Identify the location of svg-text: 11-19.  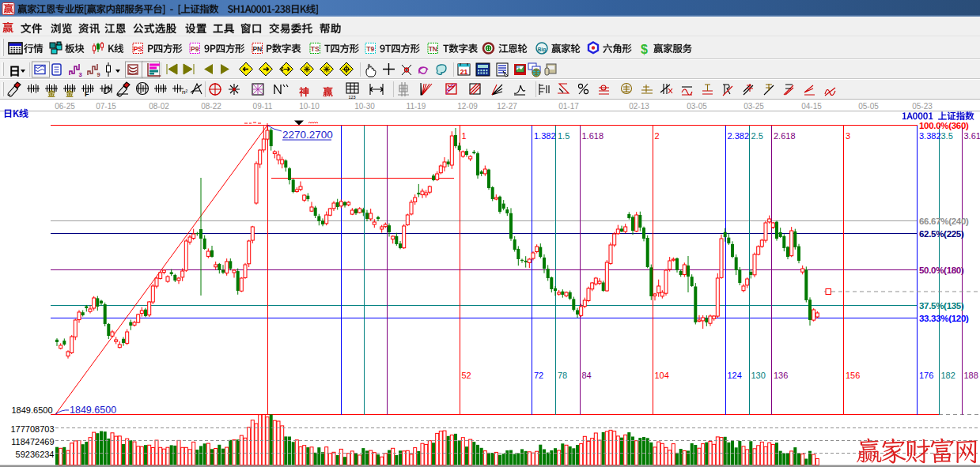
(416, 106).